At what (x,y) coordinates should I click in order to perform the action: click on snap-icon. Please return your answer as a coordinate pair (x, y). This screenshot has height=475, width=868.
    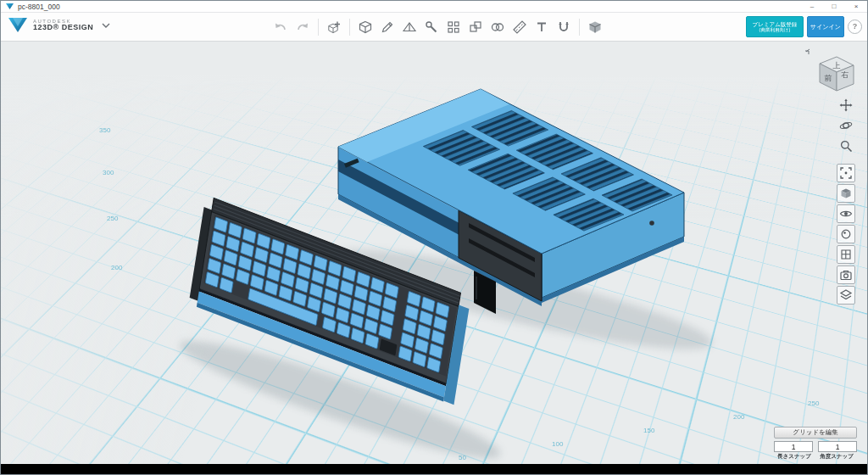
    Looking at the image, I should click on (564, 27).